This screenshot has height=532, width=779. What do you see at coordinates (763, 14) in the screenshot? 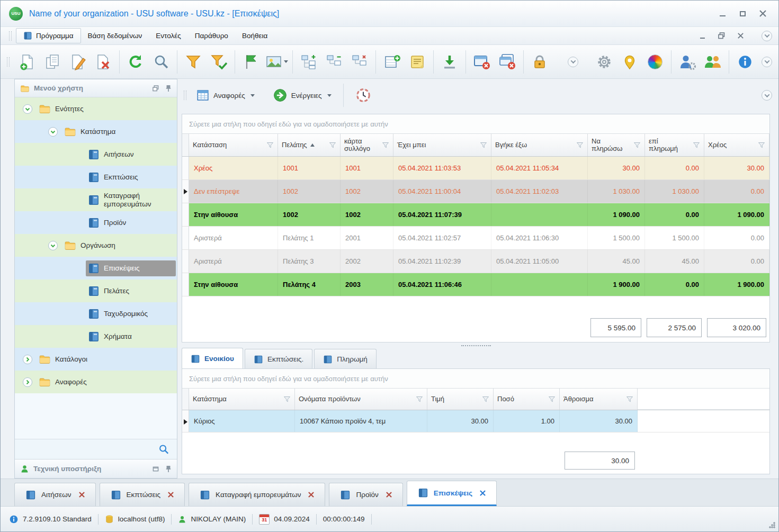
I see `close-icon` at bounding box center [763, 14].